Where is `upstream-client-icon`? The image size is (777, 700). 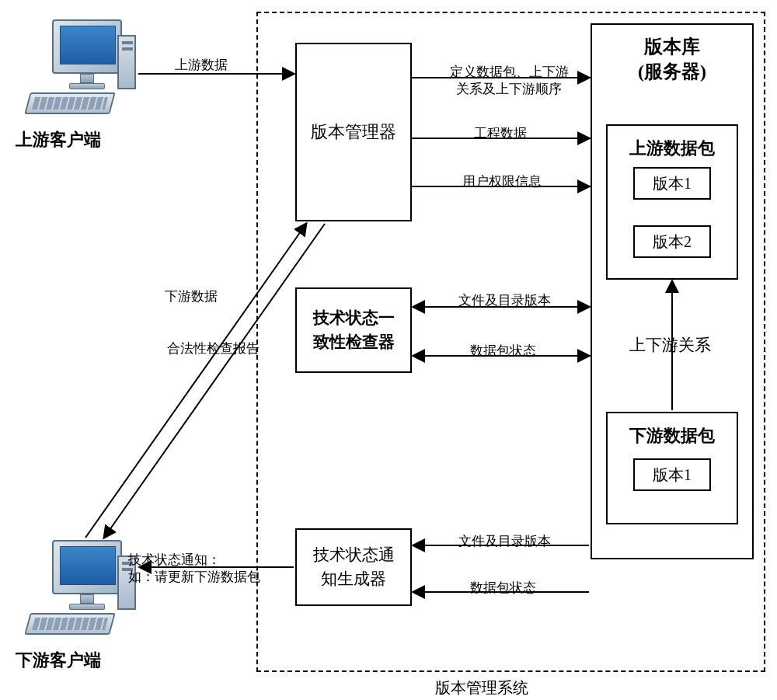 upstream-client-icon is located at coordinates (82, 70).